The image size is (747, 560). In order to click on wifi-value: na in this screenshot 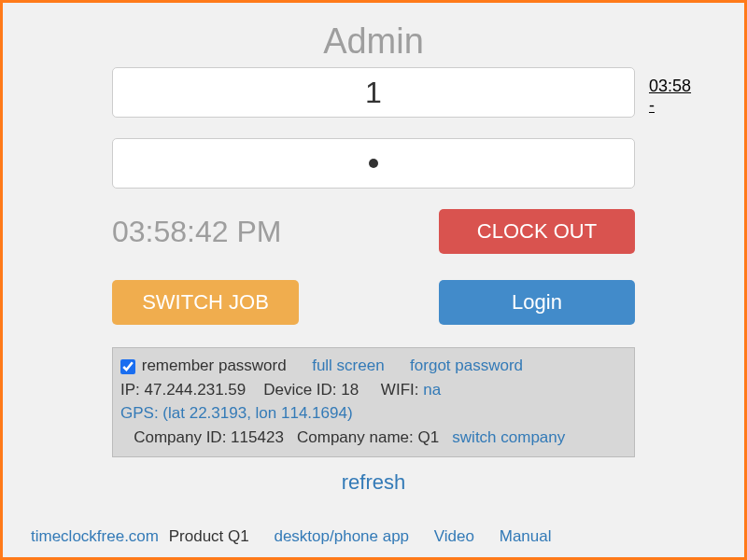, I will do `click(431, 390)`.